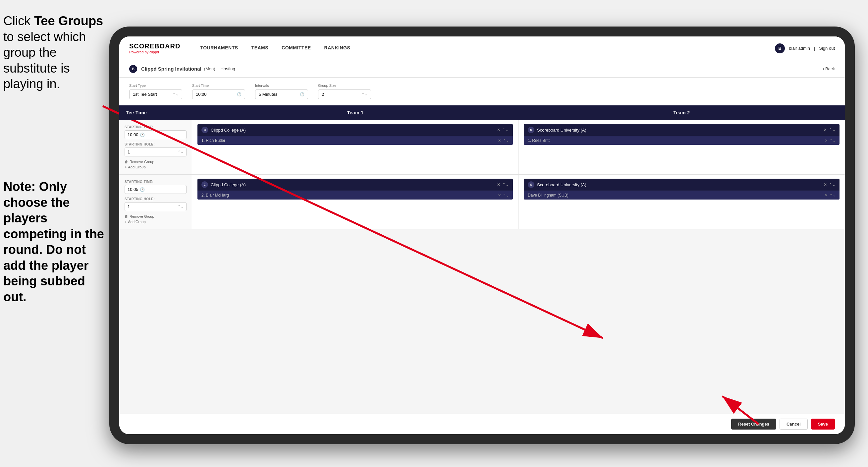 Image resolution: width=868 pixels, height=467 pixels. I want to click on note-bold: Note: Only choose the players competing …, so click(54, 242).